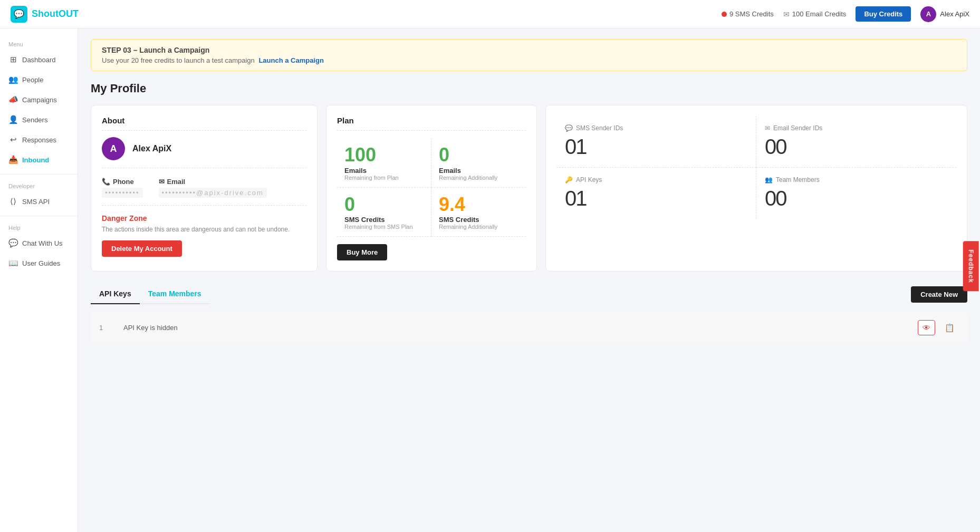  What do you see at coordinates (113, 149) in the screenshot?
I see `about-user-avatar: A` at bounding box center [113, 149].